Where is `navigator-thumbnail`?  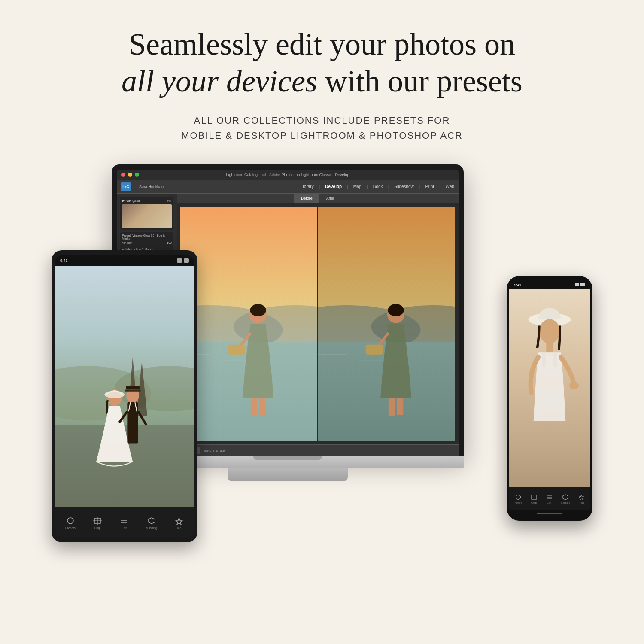
navigator-thumbnail is located at coordinates (147, 216).